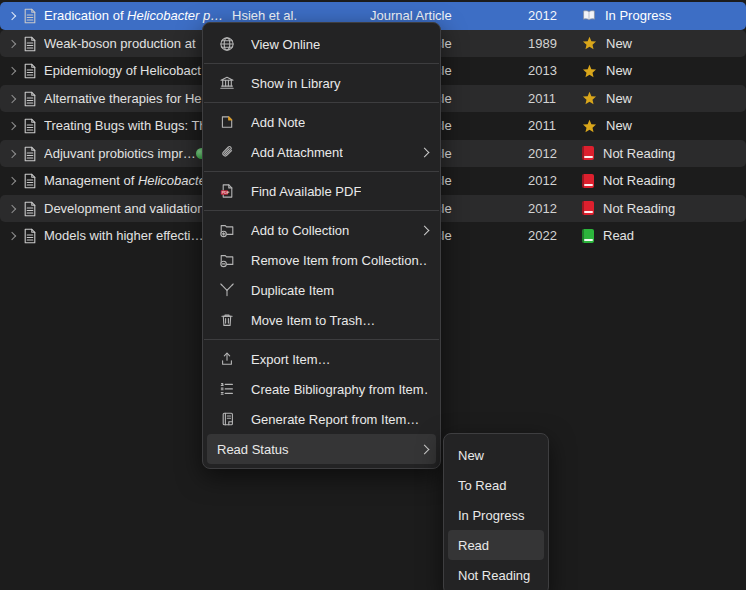 The height and width of the screenshot is (590, 746). Describe the element at coordinates (175, 16) in the screenshot. I see `title-segment: Helicobacter p…` at that location.